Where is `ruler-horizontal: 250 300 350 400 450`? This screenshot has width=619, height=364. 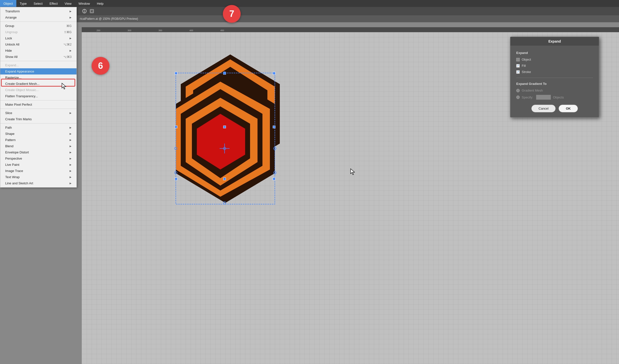
ruler-horizontal: 250 300 350 400 450 is located at coordinates (350, 30).